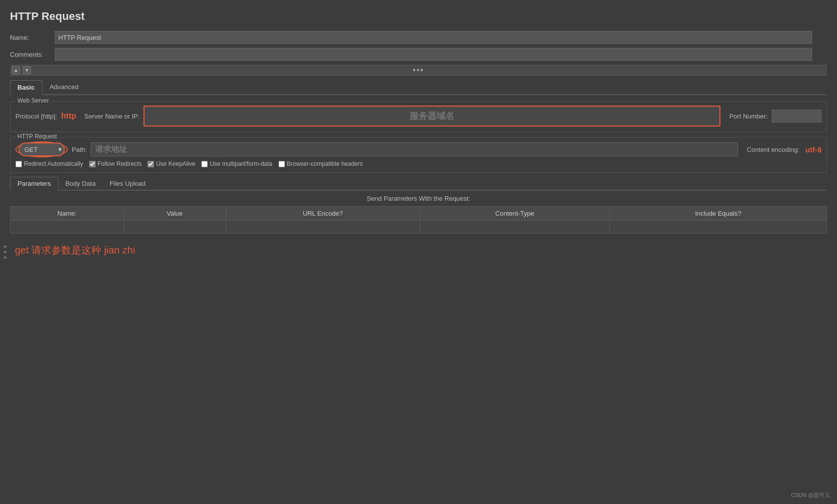  Describe the element at coordinates (748, 117) in the screenshot. I see `port-label: Port Number:` at that location.